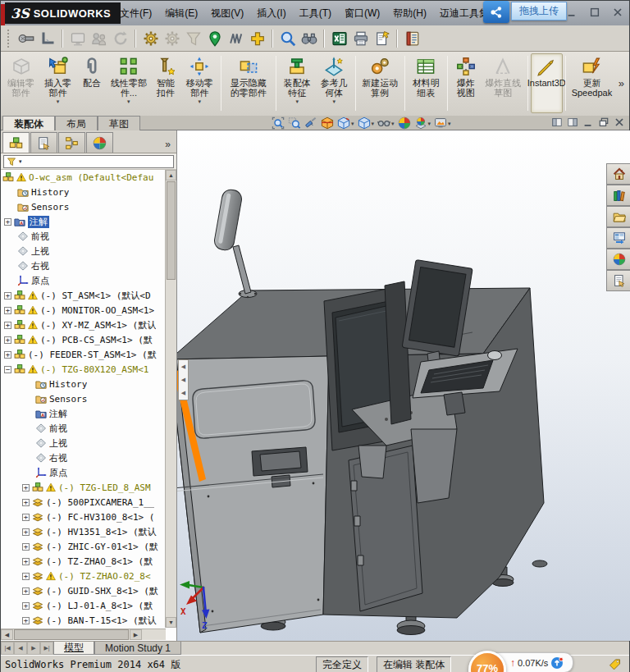 The image size is (630, 672). Describe the element at coordinates (215, 39) in the screenshot. I see `pin-button` at that location.